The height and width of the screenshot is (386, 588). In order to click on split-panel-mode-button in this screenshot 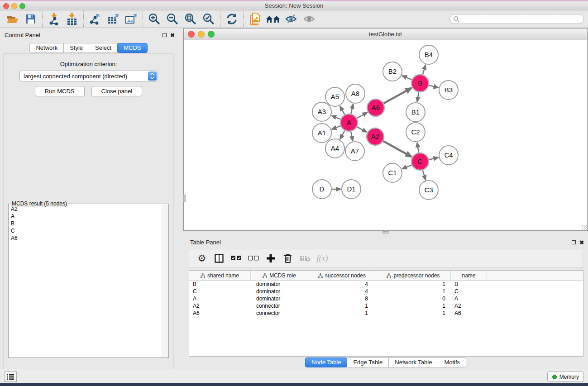, I will do `click(219, 258)`.